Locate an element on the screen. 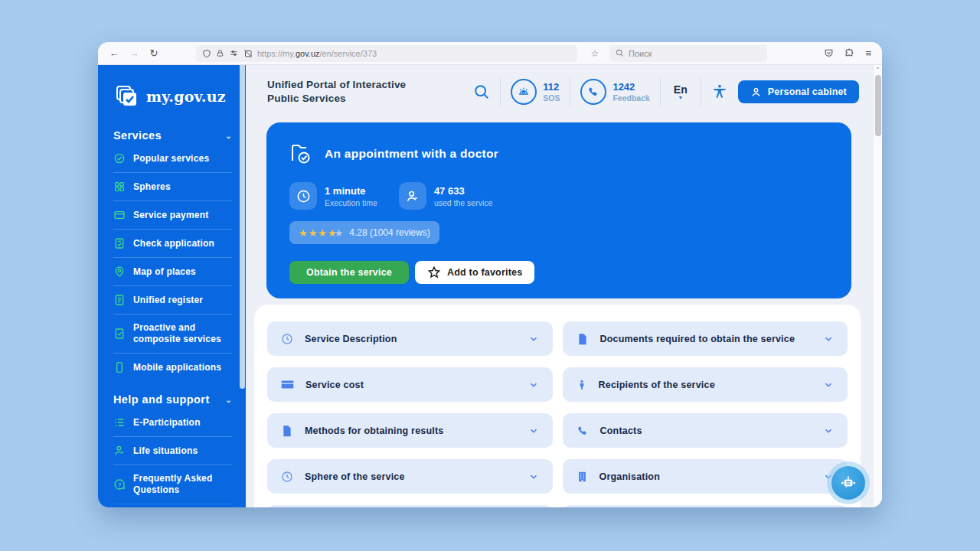 The width and height of the screenshot is (980, 551). accordion-documents-required: Documents required to obtain the service is located at coordinates (706, 338).